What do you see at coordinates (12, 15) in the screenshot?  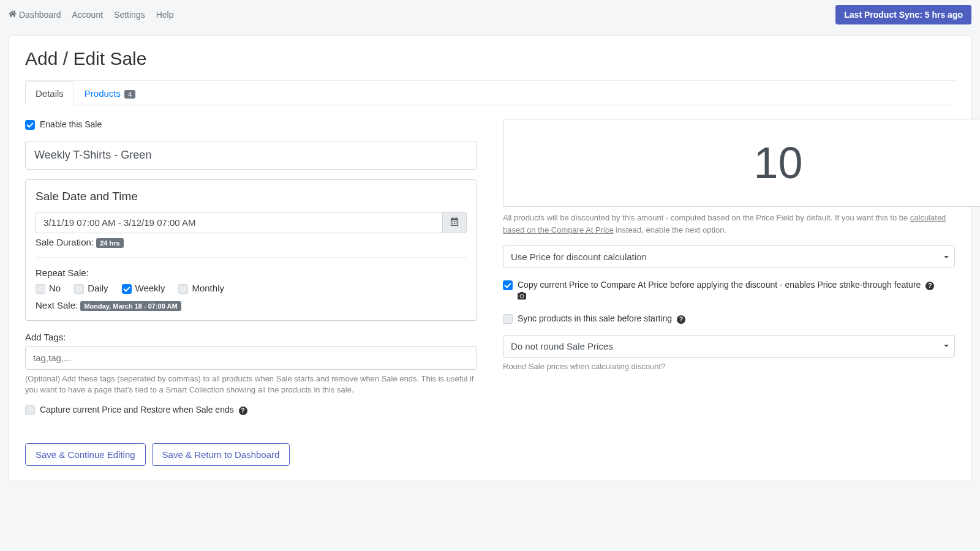 I see `home-icon` at bounding box center [12, 15].